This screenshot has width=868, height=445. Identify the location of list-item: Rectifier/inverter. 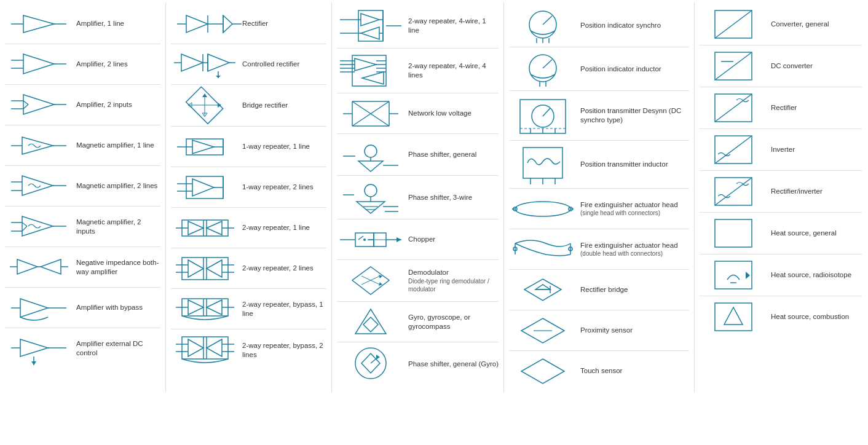
(781, 192).